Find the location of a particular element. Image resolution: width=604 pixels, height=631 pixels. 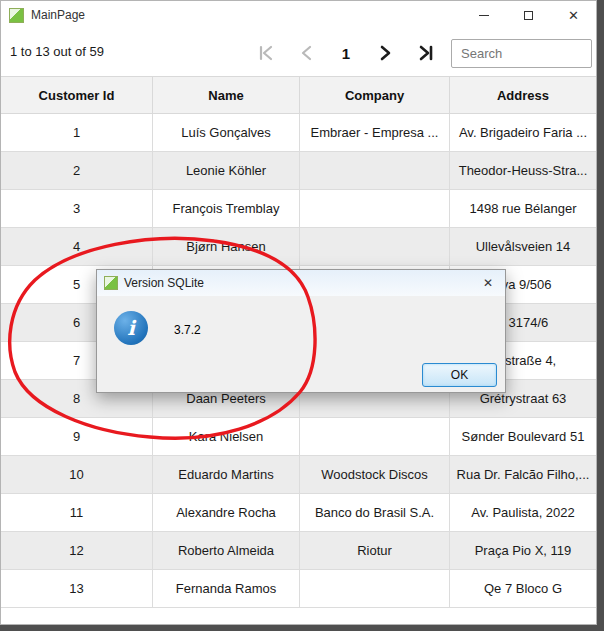

table-cell: 2 is located at coordinates (77, 170).